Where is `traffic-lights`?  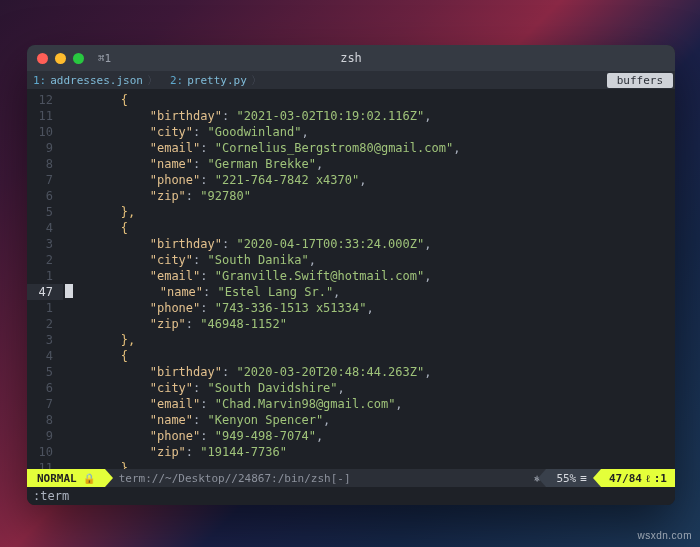 traffic-lights is located at coordinates (60, 58).